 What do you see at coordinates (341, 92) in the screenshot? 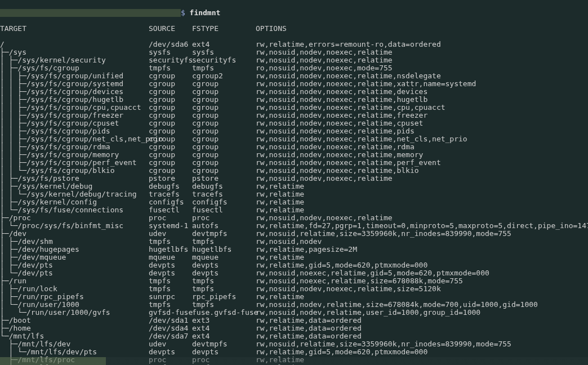
I see `mount-options: rw,nosuid,nodev,noexec,relatime,devices` at bounding box center [341, 92].